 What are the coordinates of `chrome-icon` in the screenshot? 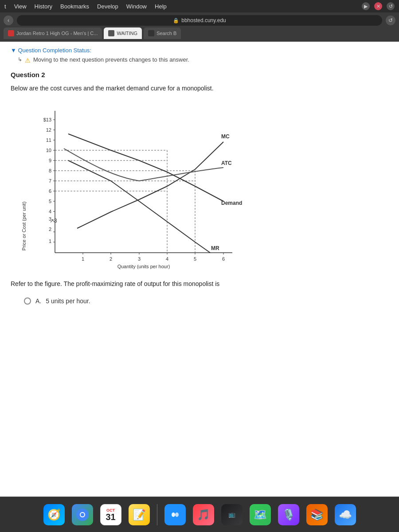 It's located at (82, 515).